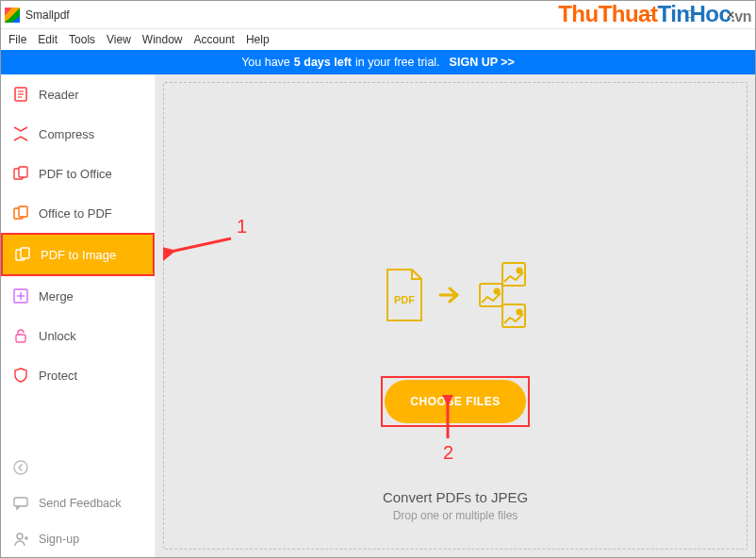 The height and width of the screenshot is (558, 756). Describe the element at coordinates (404, 300) in the screenshot. I see `svg-text: PDF` at that location.